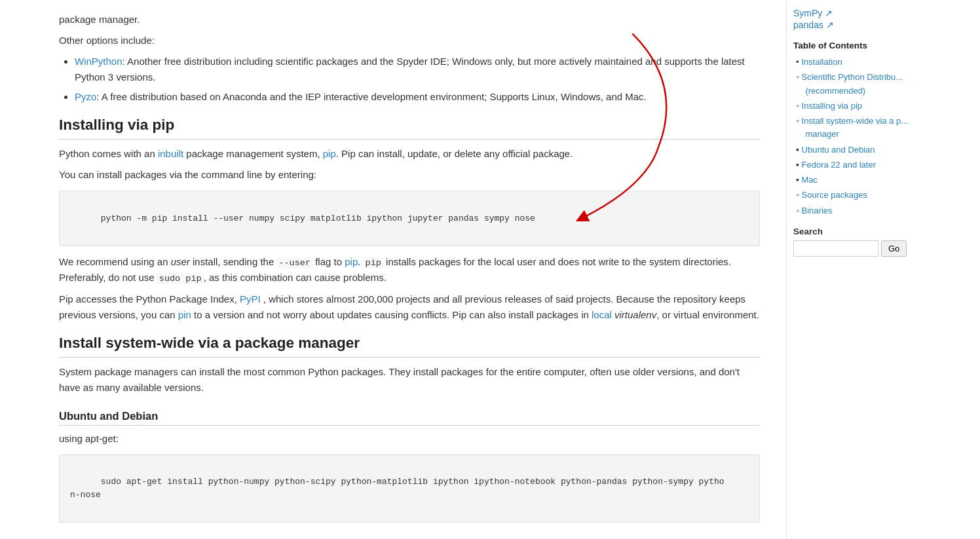 This screenshot has width=980, height=539. I want to click on section-system-divider, so click(409, 358).